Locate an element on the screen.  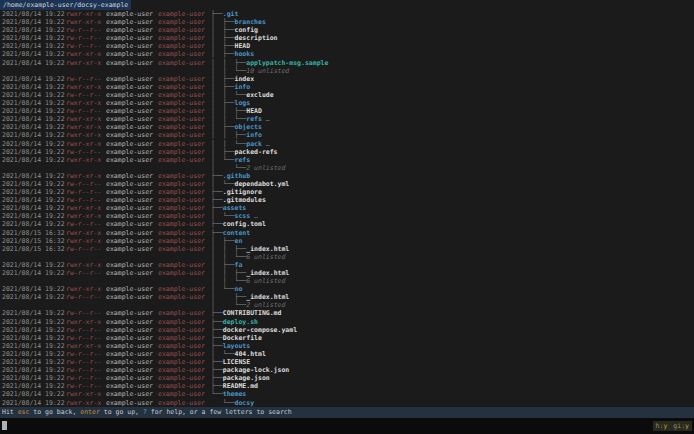
file-name: docsy is located at coordinates (244, 403).